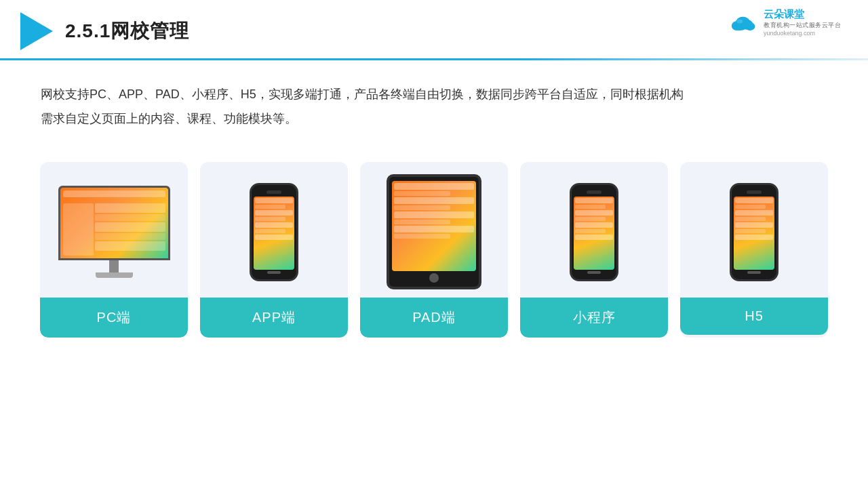 Image resolution: width=868 pixels, height=488 pixels. Describe the element at coordinates (754, 233) in the screenshot. I see `h5-screen` at that location.